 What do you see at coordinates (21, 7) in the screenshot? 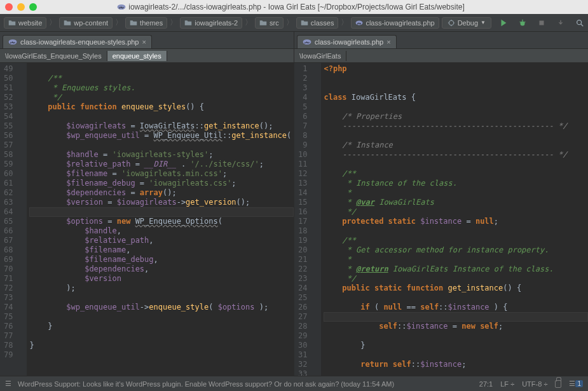
I see `minimize-window-button` at bounding box center [21, 7].